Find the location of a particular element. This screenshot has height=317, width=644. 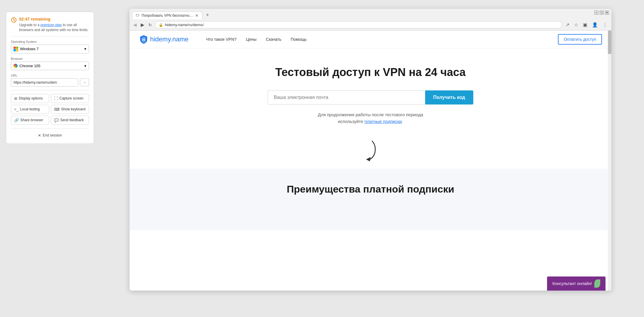

os-label: Operating System is located at coordinates (50, 42).